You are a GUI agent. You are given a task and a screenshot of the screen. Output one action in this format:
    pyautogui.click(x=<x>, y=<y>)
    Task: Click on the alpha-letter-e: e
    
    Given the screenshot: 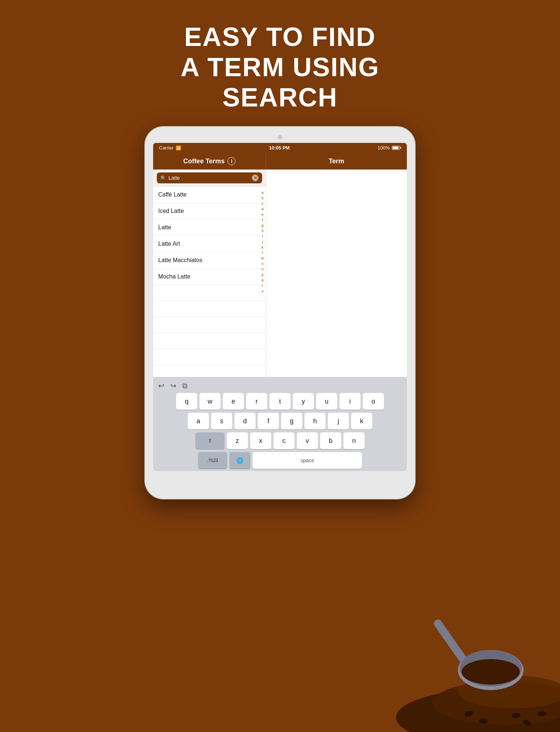 What is the action you would take?
    pyautogui.click(x=262, y=215)
    